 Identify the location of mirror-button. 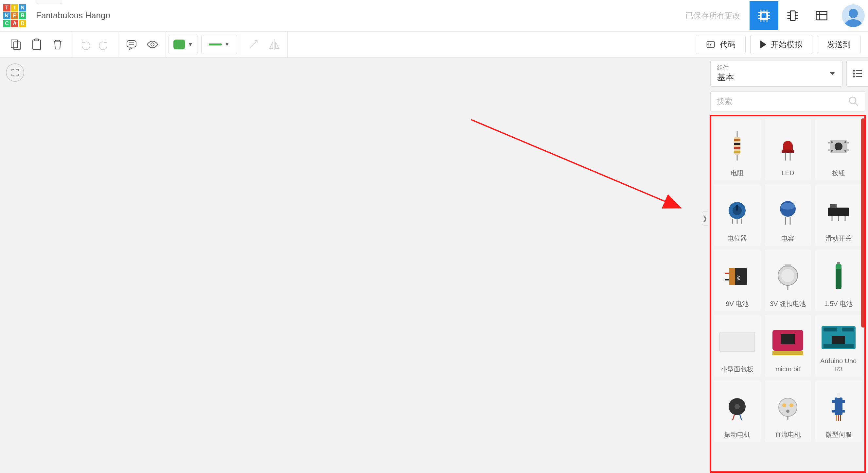
(274, 44).